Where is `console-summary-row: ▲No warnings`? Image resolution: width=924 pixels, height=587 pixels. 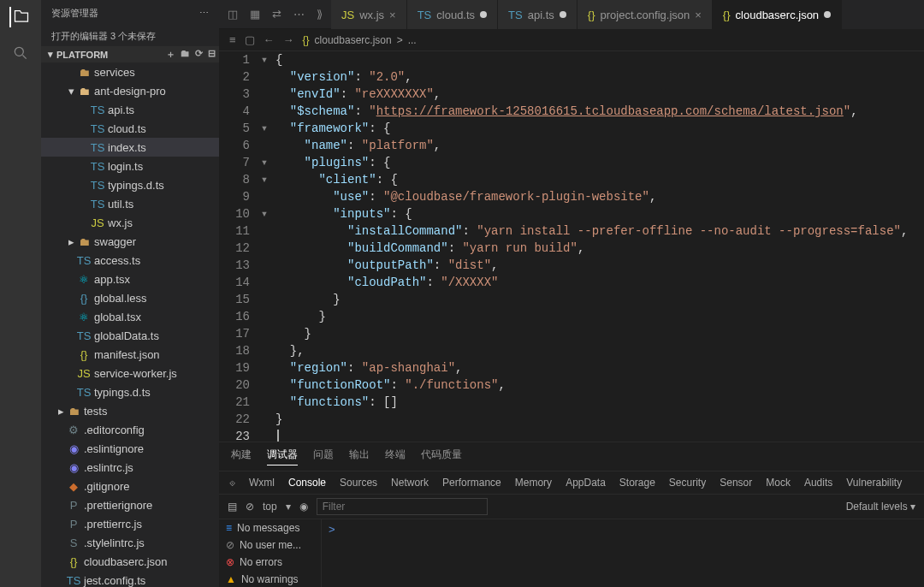 console-summary-row: ▲No warnings is located at coordinates (270, 578).